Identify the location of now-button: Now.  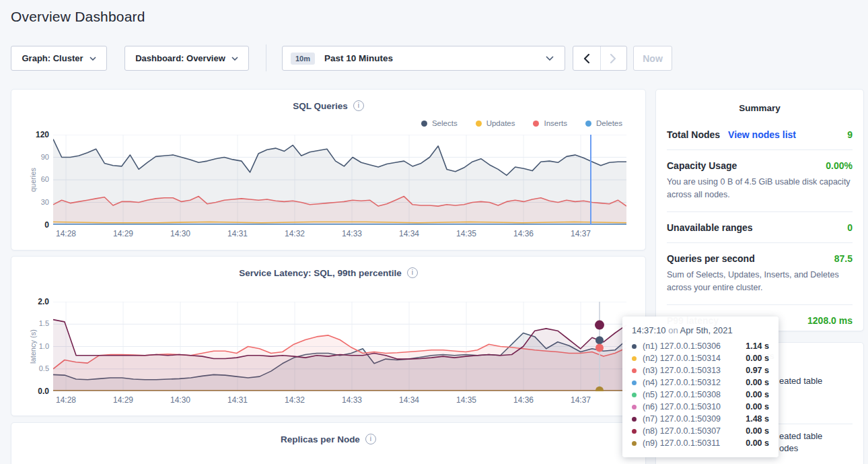
(653, 58).